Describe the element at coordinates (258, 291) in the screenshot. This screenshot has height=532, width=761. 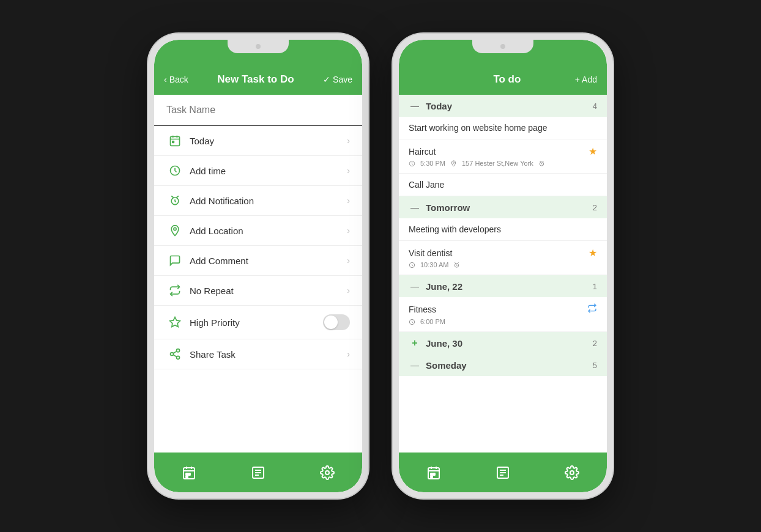
I see `menu-item-no-repeat: No Repeat ›` at that location.